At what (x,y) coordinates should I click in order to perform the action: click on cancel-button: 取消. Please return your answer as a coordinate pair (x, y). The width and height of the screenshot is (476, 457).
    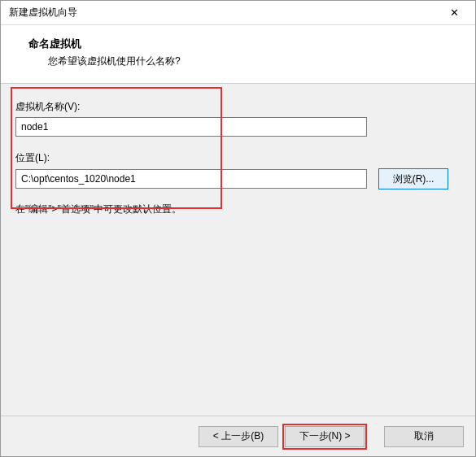
    Looking at the image, I should click on (424, 437).